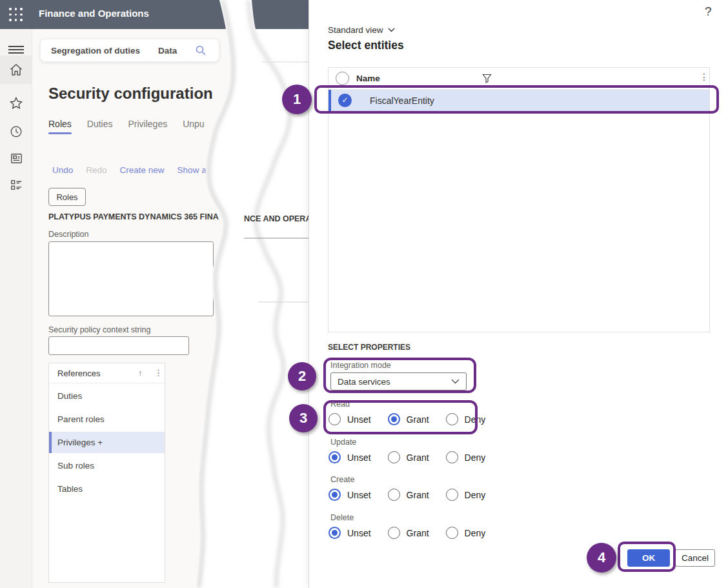 The width and height of the screenshot is (728, 588). What do you see at coordinates (134, 217) in the screenshot?
I see `role-section-header: PLATYPUS PAYMENTS DYNAMICS 365 FINA` at bounding box center [134, 217].